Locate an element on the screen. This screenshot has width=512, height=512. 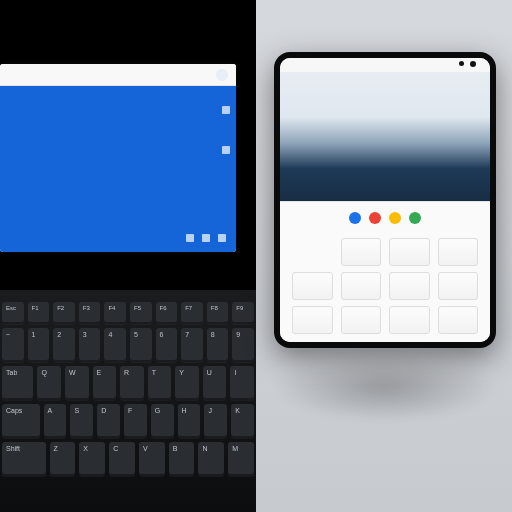
key: Y is located at coordinates (187, 383).